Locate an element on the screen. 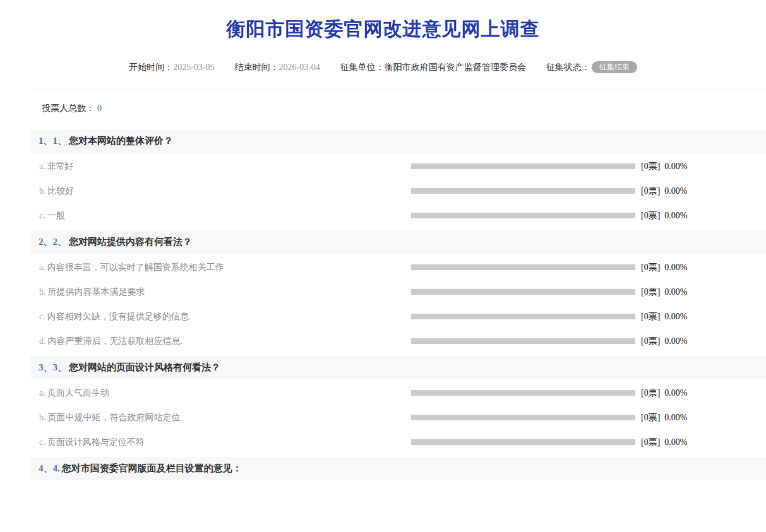 This screenshot has height=532, width=766. end-time-value: 2026-03-04 is located at coordinates (299, 68).